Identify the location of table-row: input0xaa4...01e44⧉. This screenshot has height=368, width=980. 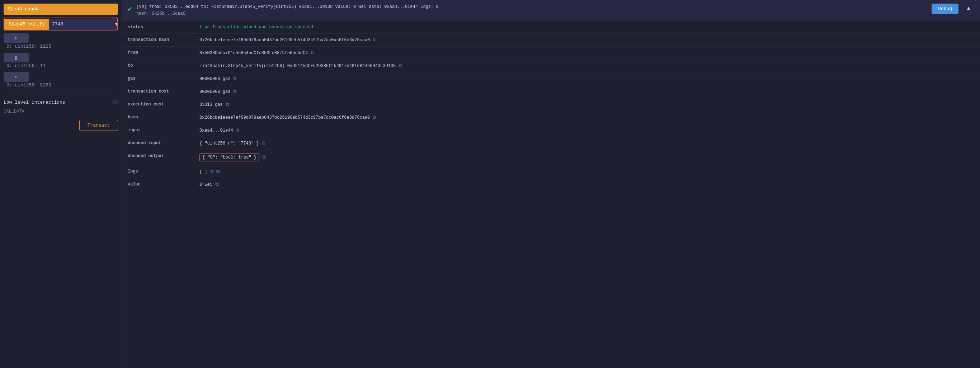
(551, 131).